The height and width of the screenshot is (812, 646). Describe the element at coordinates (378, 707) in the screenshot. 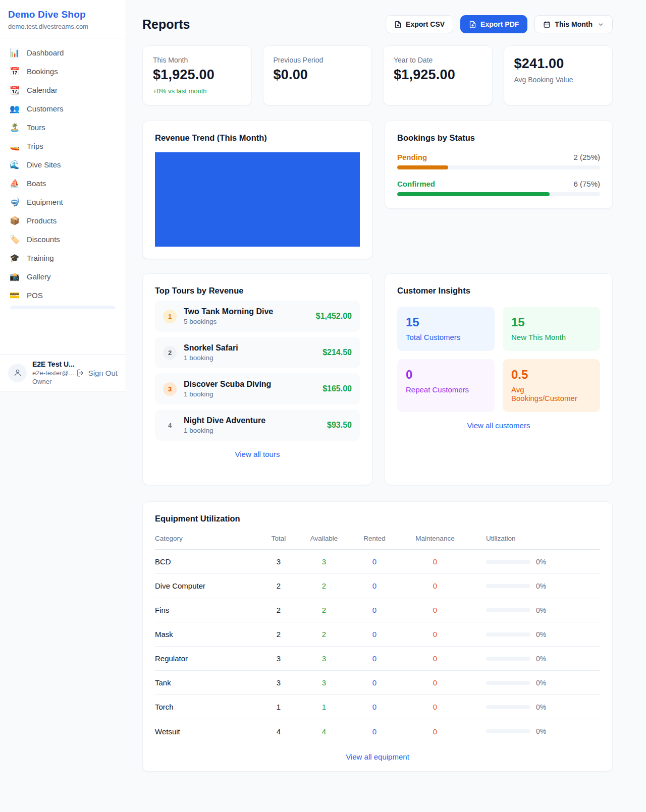

I see `table-row: Torch 1 1 0 0 0%` at that location.